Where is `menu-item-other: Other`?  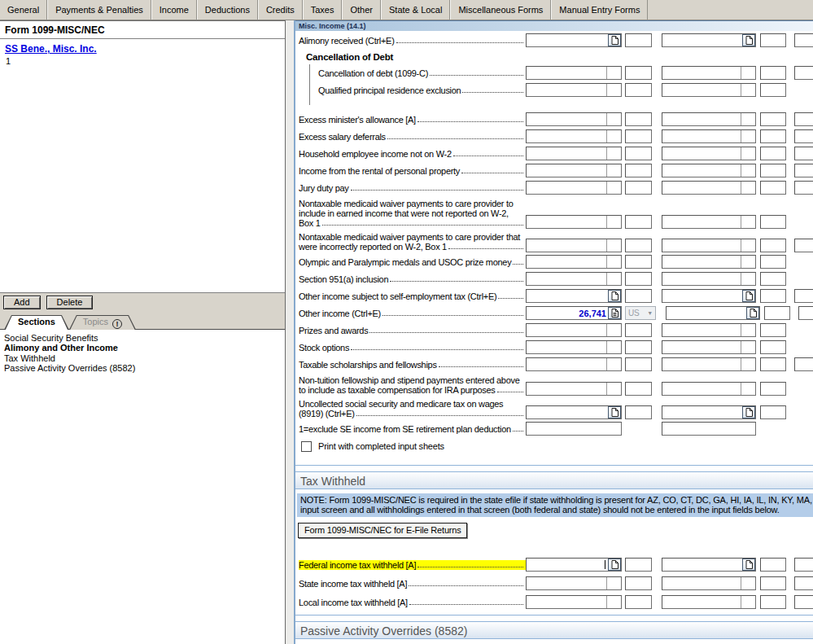
menu-item-other: Other is located at coordinates (361, 10).